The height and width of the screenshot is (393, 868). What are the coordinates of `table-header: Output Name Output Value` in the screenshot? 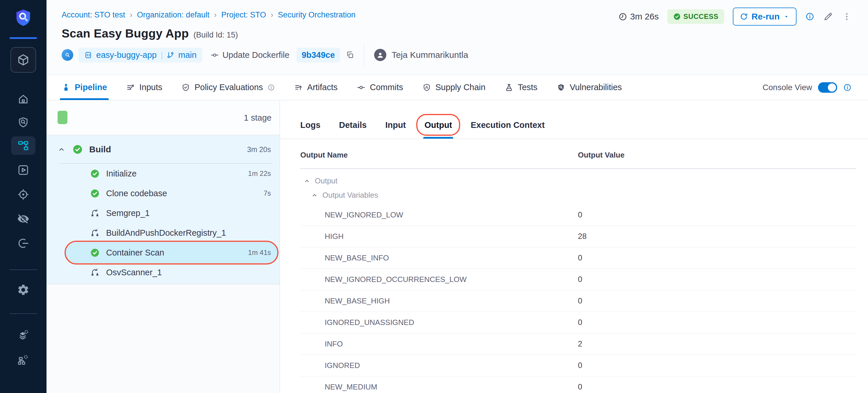 It's located at (578, 160).